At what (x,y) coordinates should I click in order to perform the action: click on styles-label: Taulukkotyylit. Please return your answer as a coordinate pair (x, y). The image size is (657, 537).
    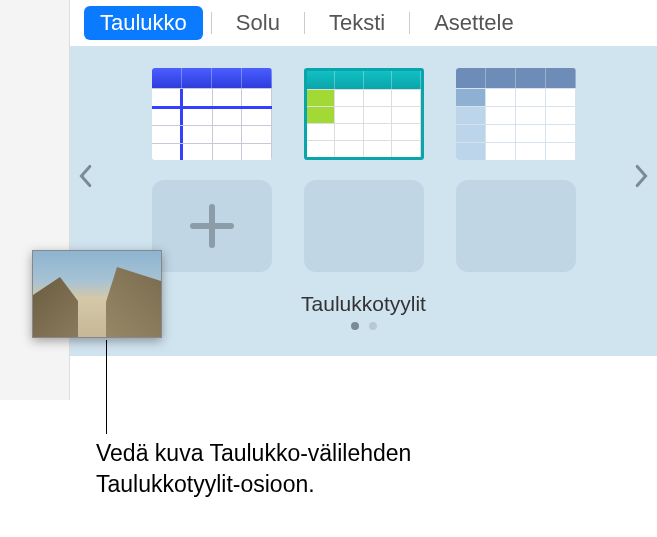
    Looking at the image, I should click on (364, 304).